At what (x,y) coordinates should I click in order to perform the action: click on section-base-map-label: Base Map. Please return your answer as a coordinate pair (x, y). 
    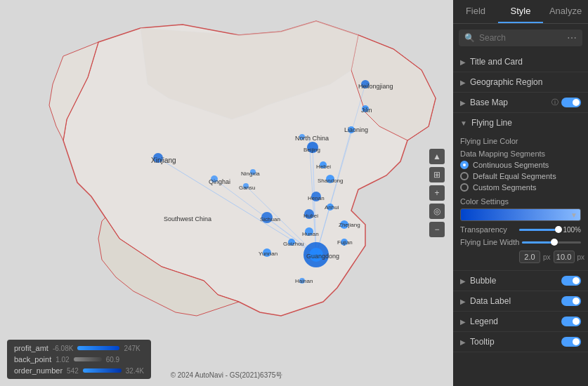
    Looking at the image, I should click on (511, 102).